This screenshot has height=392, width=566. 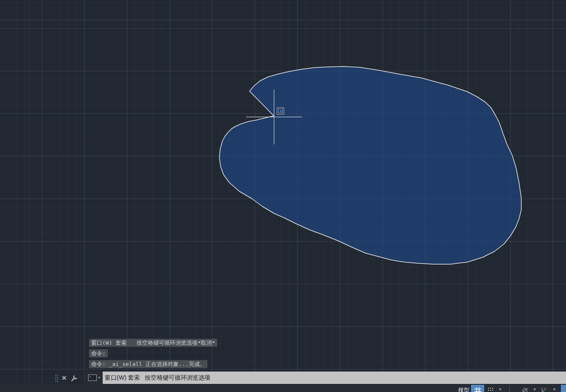 What do you see at coordinates (478, 389) in the screenshot?
I see `grid-icon` at bounding box center [478, 389].